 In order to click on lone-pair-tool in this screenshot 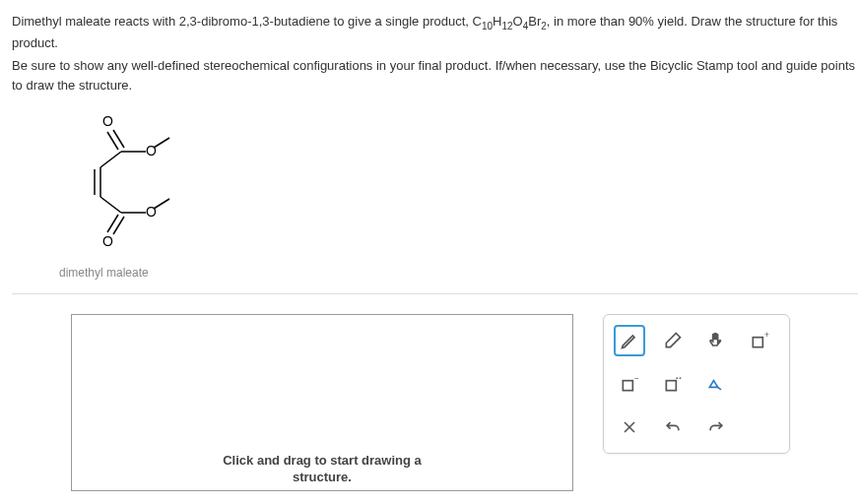, I will do `click(673, 384)`.